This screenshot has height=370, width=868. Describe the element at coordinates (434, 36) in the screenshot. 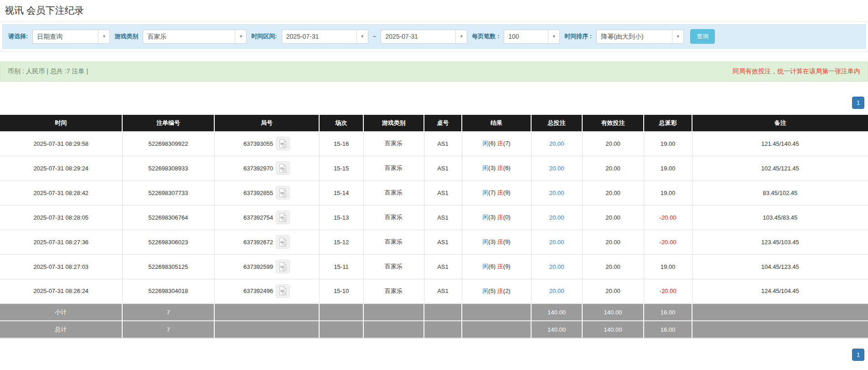

I see `filter-panel: 请选择: 日期查询 ▼ 游戏类别 百家乐 ▼ 时间区间: 2025-07-31 …` at that location.